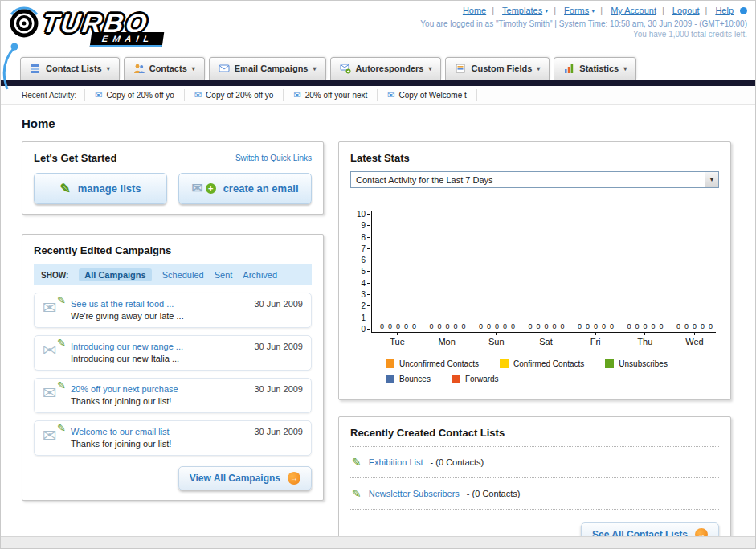  What do you see at coordinates (396, 462) in the screenshot?
I see `contact-list-name: Exhibition List` at bounding box center [396, 462].